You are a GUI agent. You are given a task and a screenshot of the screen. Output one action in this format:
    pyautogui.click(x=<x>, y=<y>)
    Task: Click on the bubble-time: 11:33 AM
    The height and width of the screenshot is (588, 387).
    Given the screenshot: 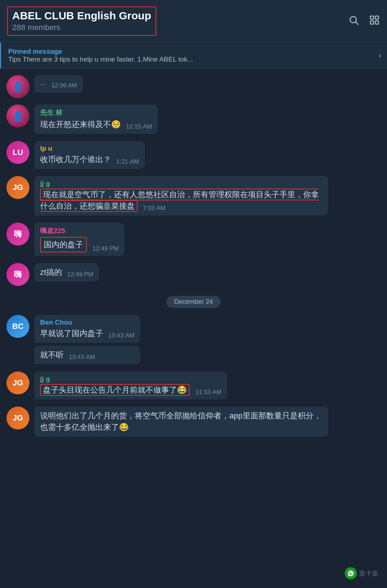 What is the action you would take?
    pyautogui.click(x=209, y=392)
    